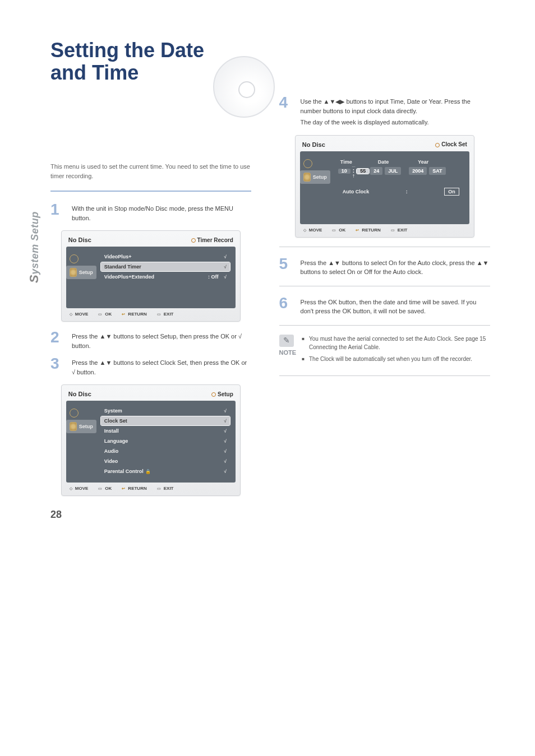 Image resolution: width=535 pixels, height=756 pixels. What do you see at coordinates (385, 306) in the screenshot?
I see `step-6: 6 Press the OK button, then the date and…` at bounding box center [385, 306].